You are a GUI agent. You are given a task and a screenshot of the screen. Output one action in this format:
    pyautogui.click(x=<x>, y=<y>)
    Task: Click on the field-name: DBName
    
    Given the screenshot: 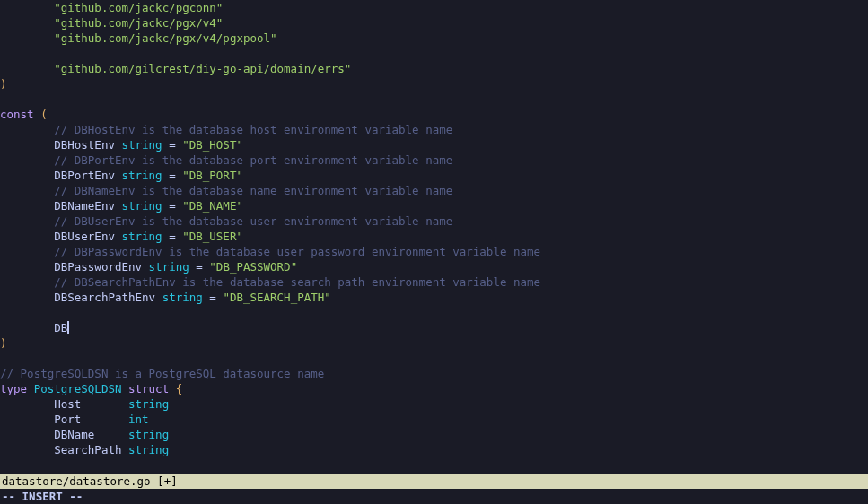 What is the action you would take?
    pyautogui.click(x=74, y=434)
    